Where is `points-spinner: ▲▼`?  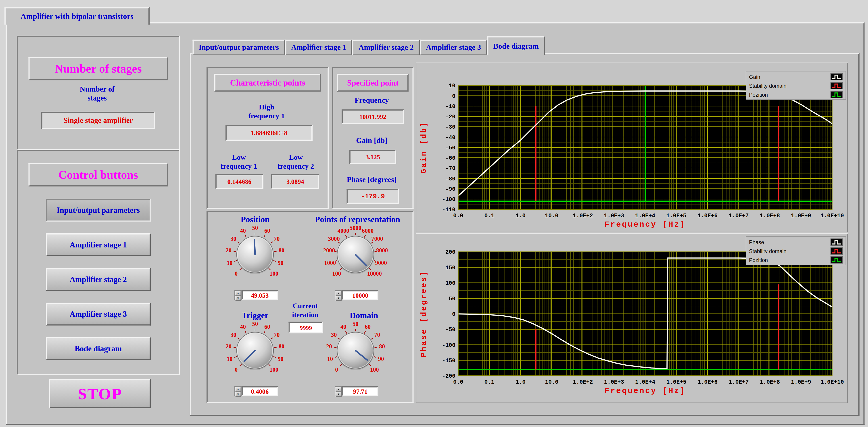 points-spinner: ▲▼ is located at coordinates (339, 295).